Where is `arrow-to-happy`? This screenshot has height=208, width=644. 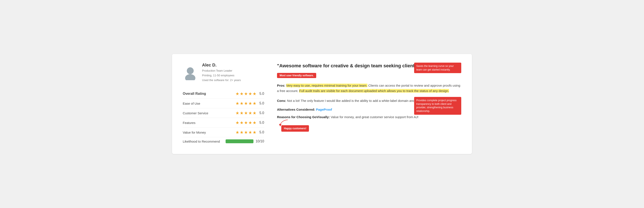 arrow-to-happy is located at coordinates (284, 123).